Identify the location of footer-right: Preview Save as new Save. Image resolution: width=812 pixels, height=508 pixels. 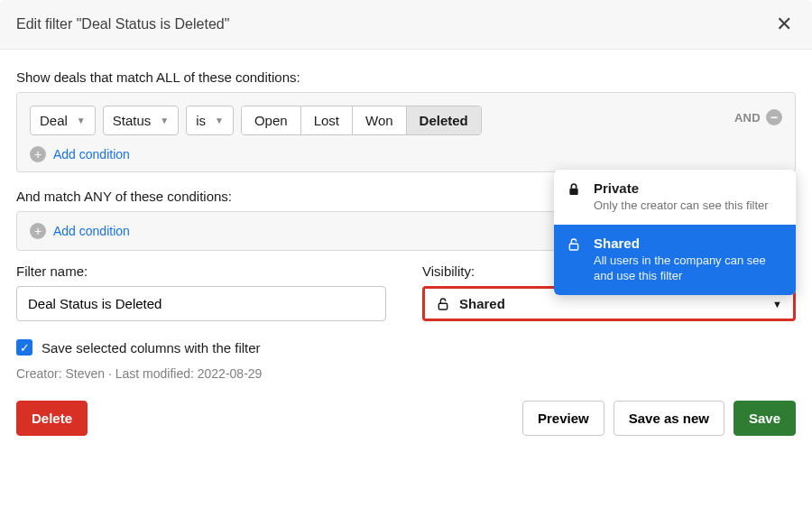
(659, 419).